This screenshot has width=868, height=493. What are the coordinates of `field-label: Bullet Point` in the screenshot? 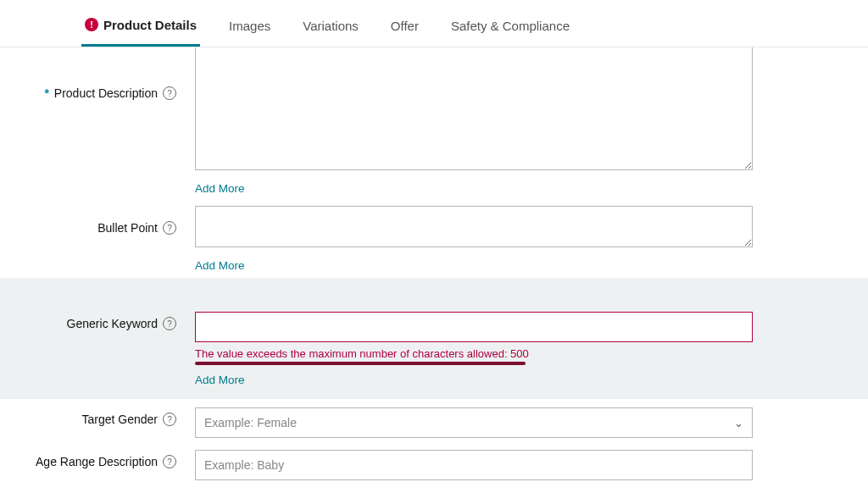 It's located at (127, 228).